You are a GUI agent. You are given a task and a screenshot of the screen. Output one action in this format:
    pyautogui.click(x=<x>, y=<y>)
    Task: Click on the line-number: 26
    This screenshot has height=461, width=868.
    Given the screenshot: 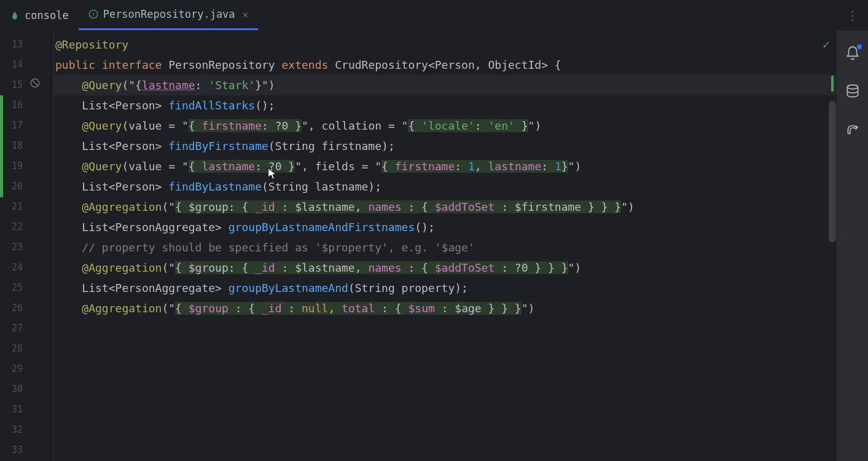 What is the action you would take?
    pyautogui.click(x=27, y=309)
    